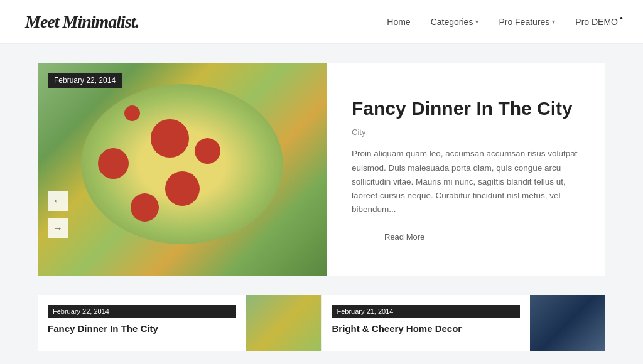  Describe the element at coordinates (502, 22) in the screenshot. I see `main-nav: Home Categories ▾ Pro Features ▾ Pro DEM…` at that location.